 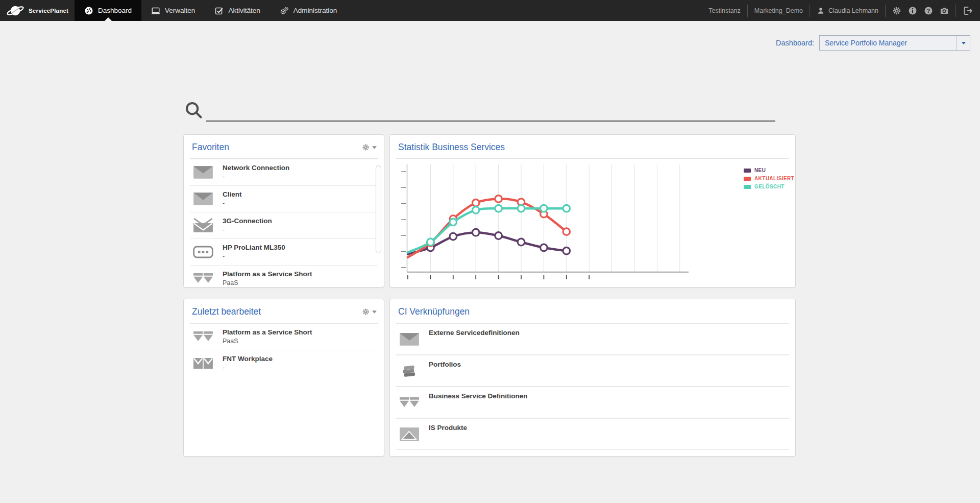 What do you see at coordinates (108, 10) in the screenshot?
I see `tab-dashboard: Dashboard` at bounding box center [108, 10].